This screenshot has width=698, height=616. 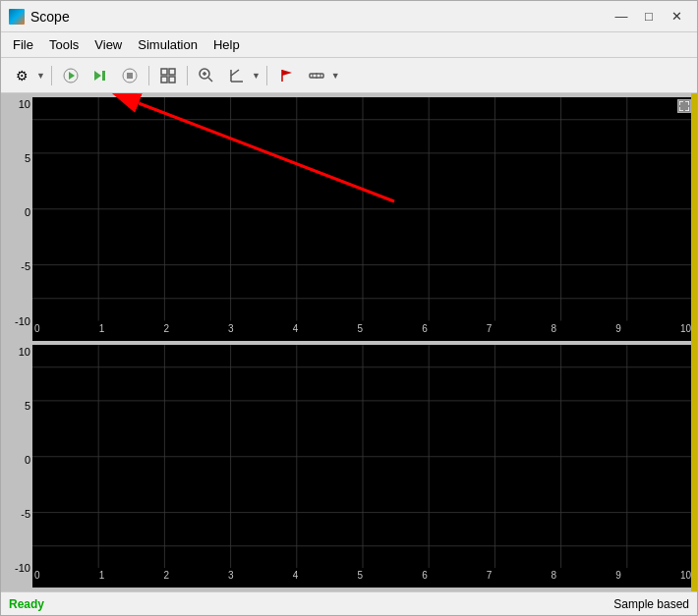 What do you see at coordinates (168, 76) in the screenshot?
I see `layout-button` at bounding box center [168, 76].